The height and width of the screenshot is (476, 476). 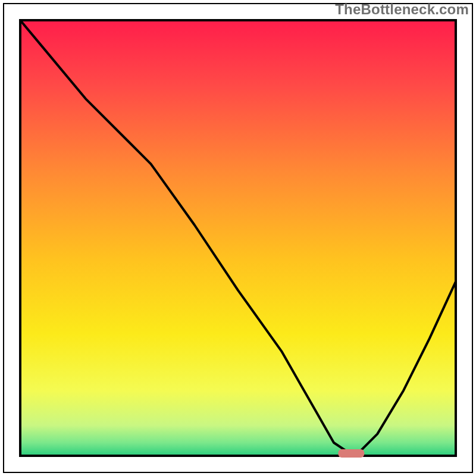 What do you see at coordinates (402, 10) in the screenshot?
I see `watermark-label: TheBottleneck.com` at bounding box center [402, 10].